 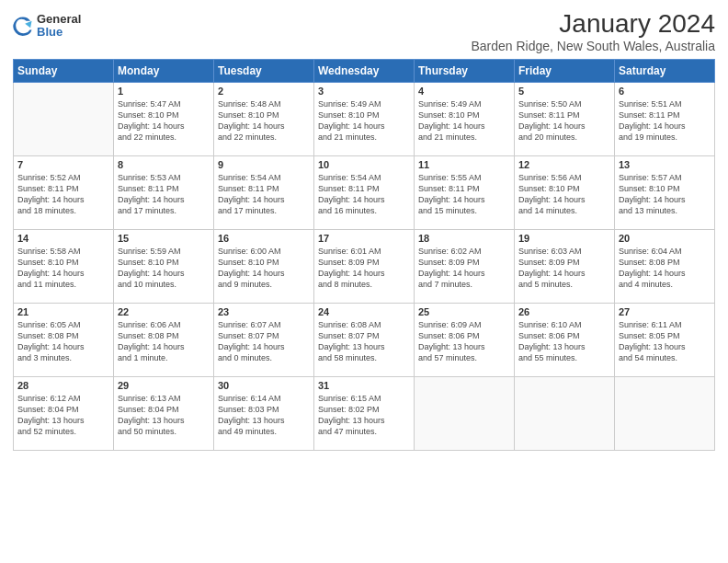 I want to click on table-row: 30Sunrise: 6:14 AM Sunset: 8:03 PM Dayli…, so click(x=265, y=414).